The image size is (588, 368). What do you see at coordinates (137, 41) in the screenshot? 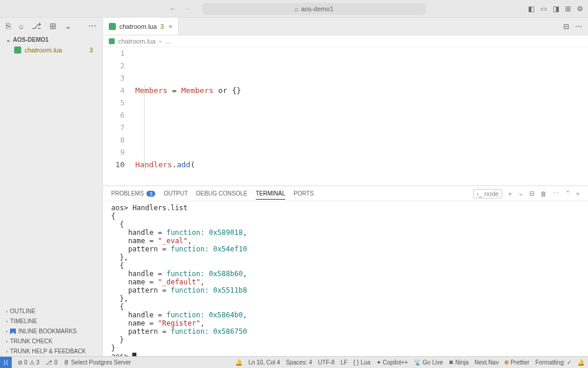
I see `breadcrumb-file: chatroom.lua` at bounding box center [137, 41].